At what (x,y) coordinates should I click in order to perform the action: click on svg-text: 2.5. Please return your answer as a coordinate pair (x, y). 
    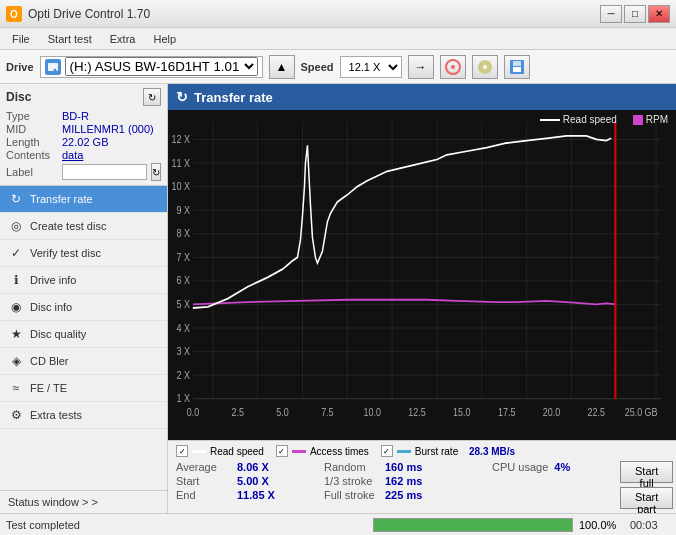
    Looking at the image, I should click on (238, 413).